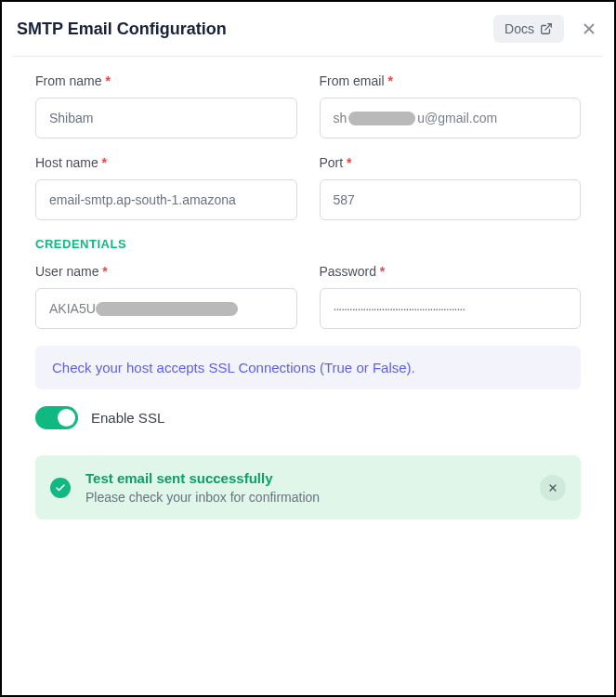  I want to click on close-button, so click(589, 29).